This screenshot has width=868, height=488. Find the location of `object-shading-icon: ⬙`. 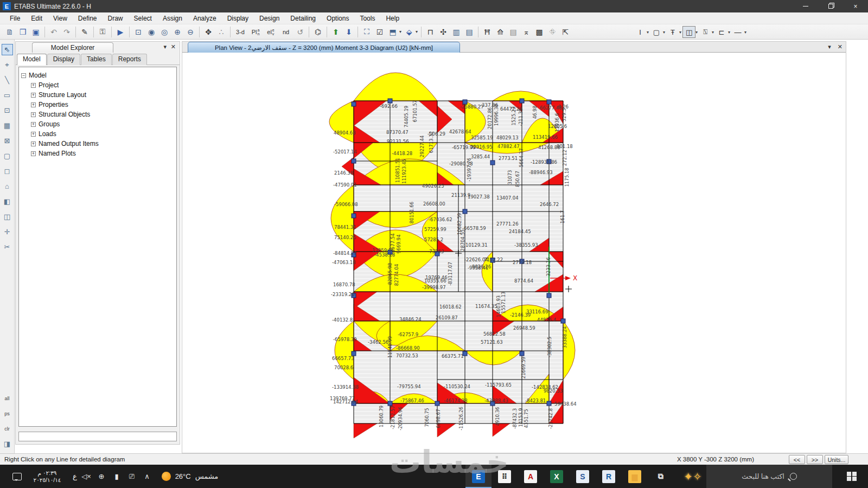

object-shading-icon: ⬙ is located at coordinates (409, 32).